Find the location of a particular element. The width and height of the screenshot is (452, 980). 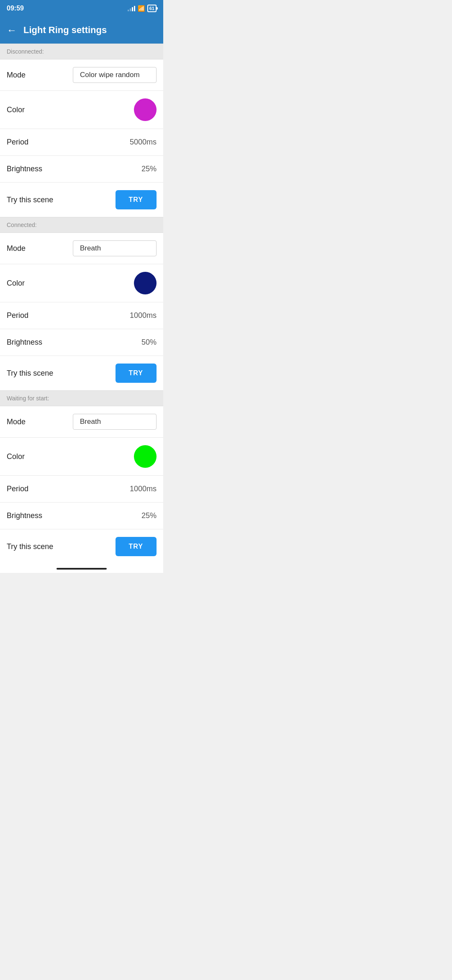

setting-row-waiting-mode: ModeBreath is located at coordinates (82, 422).